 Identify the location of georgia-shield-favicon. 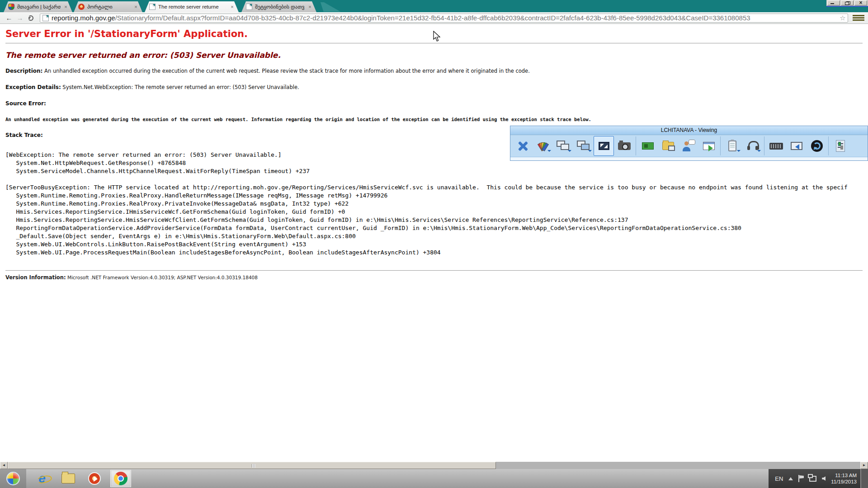
(11, 7).